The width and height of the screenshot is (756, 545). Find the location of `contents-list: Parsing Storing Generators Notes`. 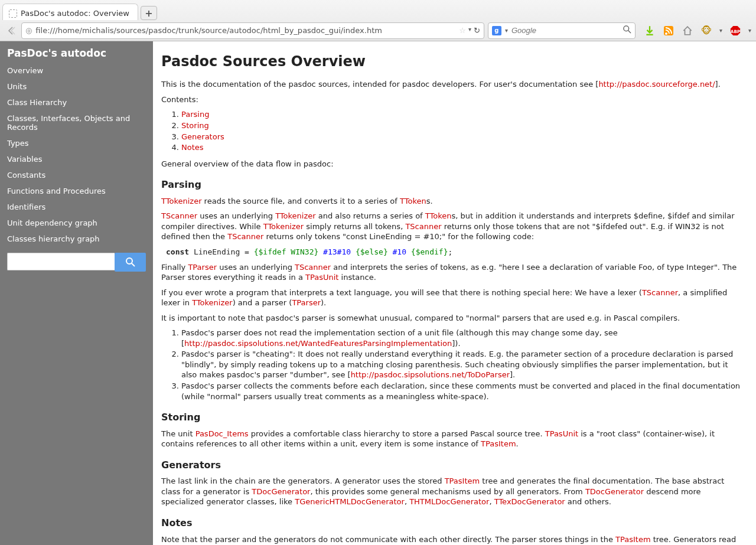

contents-list: Parsing Storing Generators Notes is located at coordinates (463, 131).